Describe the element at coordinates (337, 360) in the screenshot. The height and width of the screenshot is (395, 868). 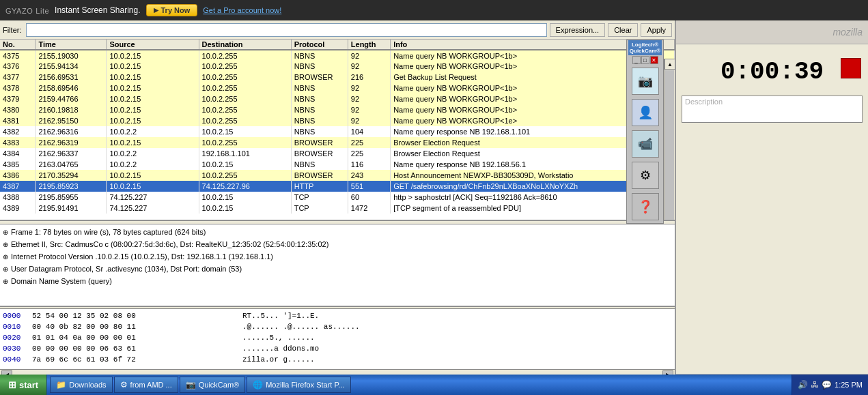
I see `hex-row: 00407a 69 6c 6c 61 03 6f 72zilla.or g...…` at that location.